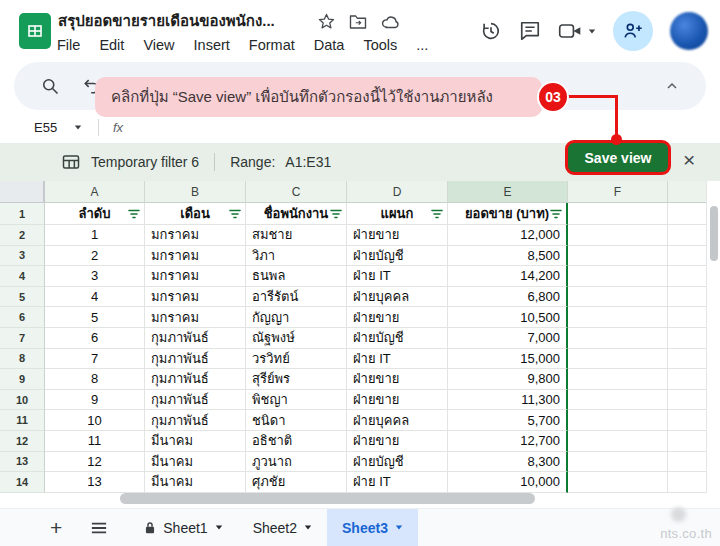 This screenshot has width=720, height=546. Describe the element at coordinates (196, 482) in the screenshot. I see `cell-B14: มีนาคม` at that location.